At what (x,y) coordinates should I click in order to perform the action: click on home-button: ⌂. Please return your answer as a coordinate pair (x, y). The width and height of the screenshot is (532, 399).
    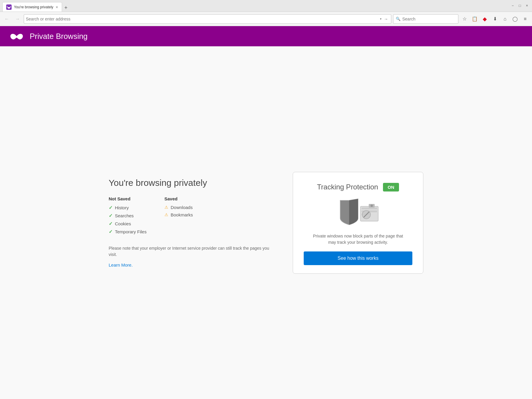
    Looking at the image, I should click on (505, 19).